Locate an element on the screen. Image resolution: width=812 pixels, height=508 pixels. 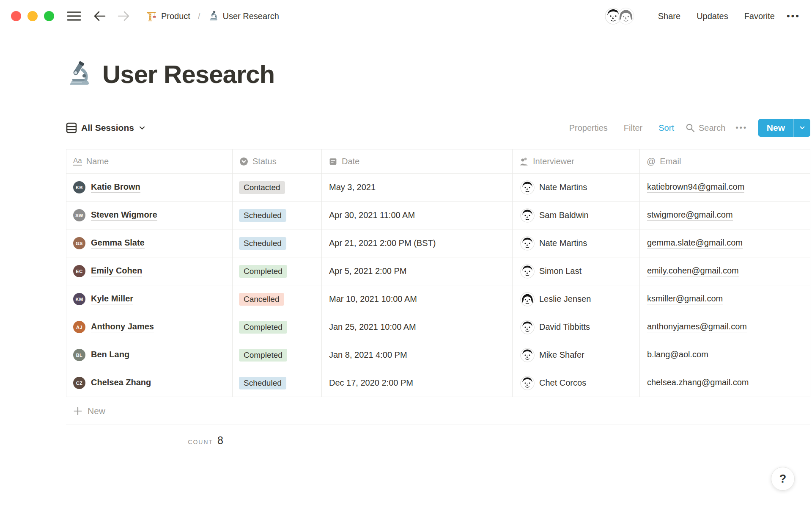
count-aggregate: COUNT 8 is located at coordinates (149, 436).